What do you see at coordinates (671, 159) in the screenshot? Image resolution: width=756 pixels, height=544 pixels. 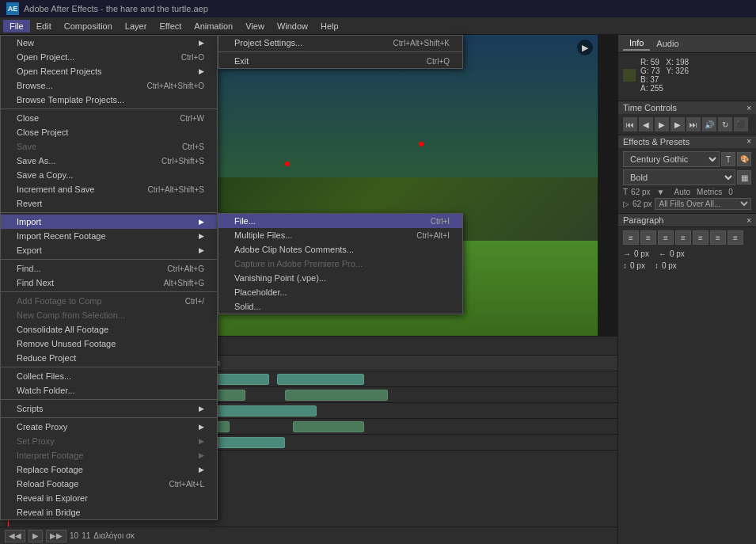 I see `font-family-dropdown: Century Gothic` at bounding box center [671, 159].